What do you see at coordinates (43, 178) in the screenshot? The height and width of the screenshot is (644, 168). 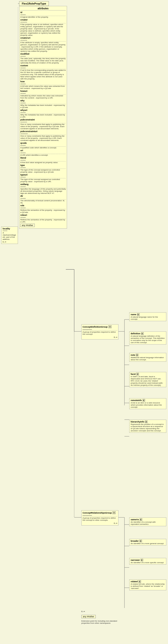 I see `attr-typeuri: typeuri •••••••• The type of the concept…` at bounding box center [43, 178].